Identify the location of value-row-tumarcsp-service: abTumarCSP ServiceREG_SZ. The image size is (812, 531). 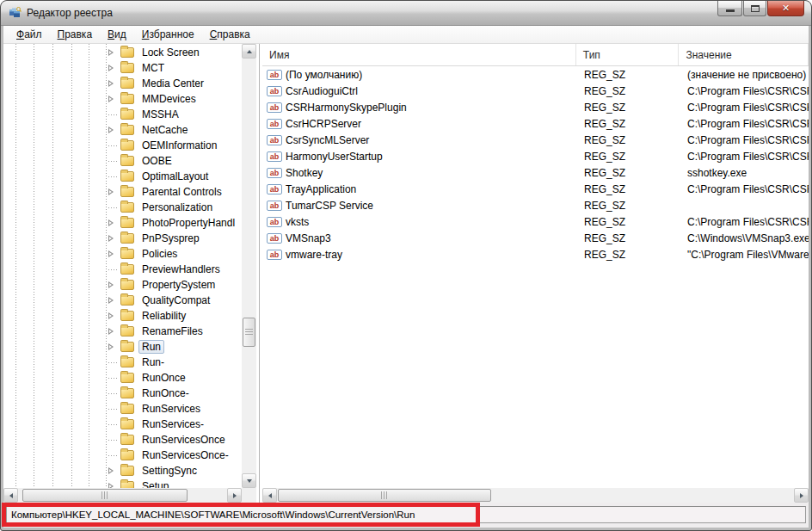
(535, 205).